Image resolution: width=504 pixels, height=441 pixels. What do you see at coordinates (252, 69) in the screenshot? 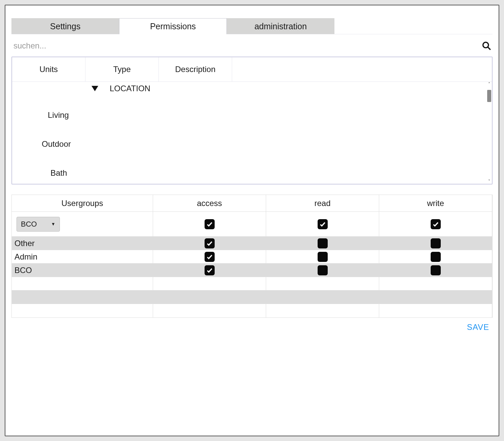
I see `tree-header: Units Type Description` at bounding box center [252, 69].